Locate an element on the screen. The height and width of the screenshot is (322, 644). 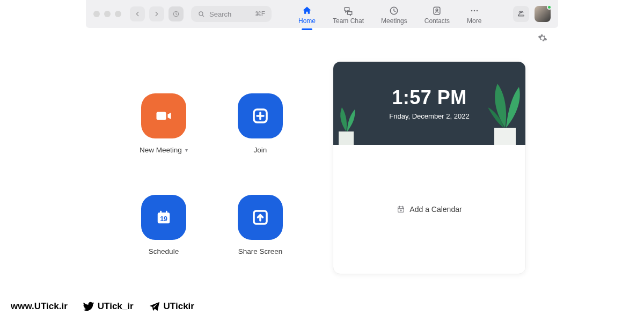
watermark-site: www.UTick.ir is located at coordinates (39, 306).